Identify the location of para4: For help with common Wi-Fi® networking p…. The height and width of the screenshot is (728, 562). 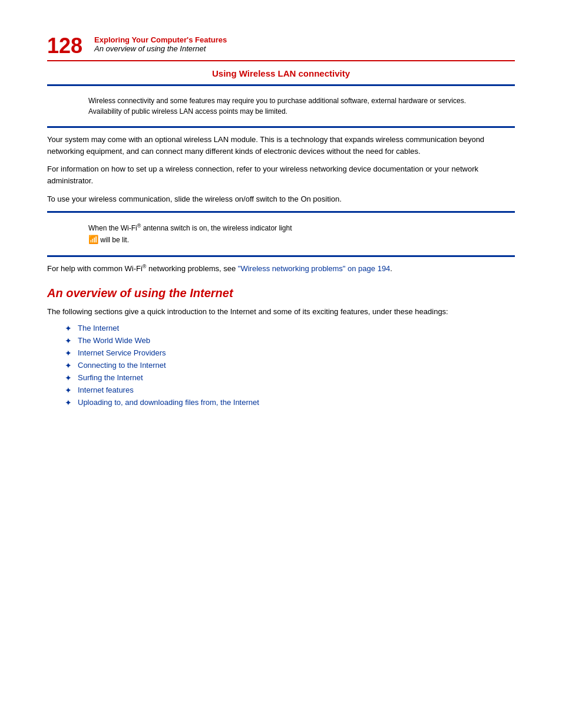
(281, 269).